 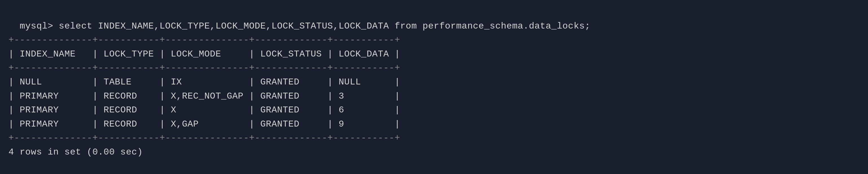 What do you see at coordinates (204, 110) in the screenshot?
I see `table-row-3: | PRIMARY | RECORD | X | GRANTED | 6 |` at bounding box center [204, 110].